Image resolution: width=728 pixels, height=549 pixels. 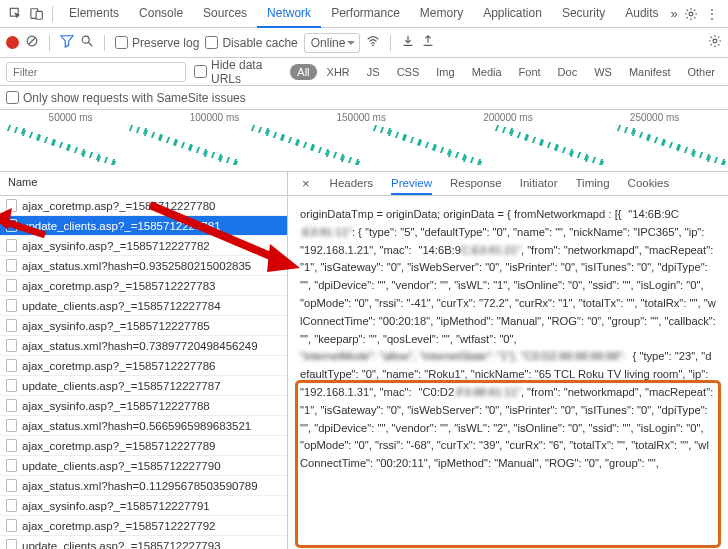 I want to click on filter-bar: Hide data URLs AllXHRJSCSSImgMediaFontDo…, so click(x=364, y=72).